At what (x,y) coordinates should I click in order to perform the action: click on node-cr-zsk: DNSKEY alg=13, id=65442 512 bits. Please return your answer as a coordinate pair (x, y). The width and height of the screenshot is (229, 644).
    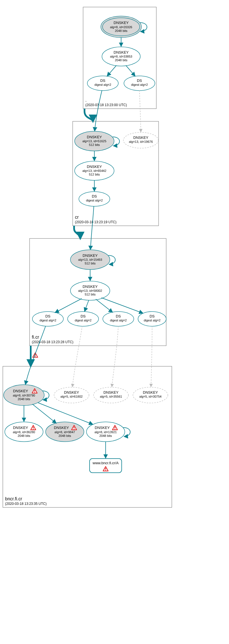
    Looking at the image, I should click on (94, 171).